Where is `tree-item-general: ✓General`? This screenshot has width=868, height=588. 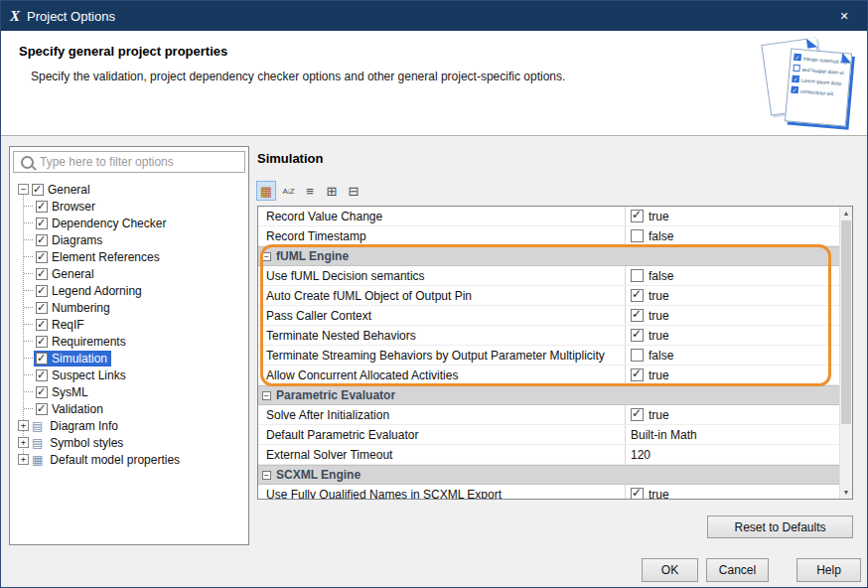
tree-item-general: ✓General is located at coordinates (129, 274).